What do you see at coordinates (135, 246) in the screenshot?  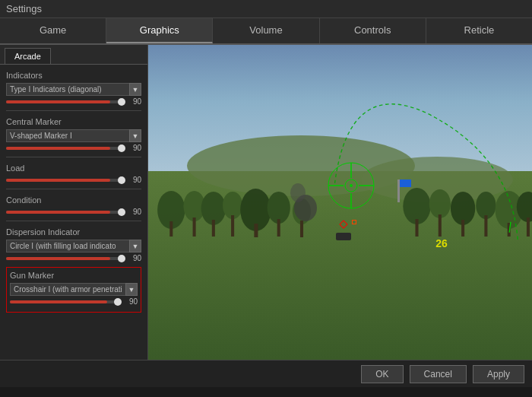 I see `dispersion-dropdown-btn: ▼` at bounding box center [135, 246].